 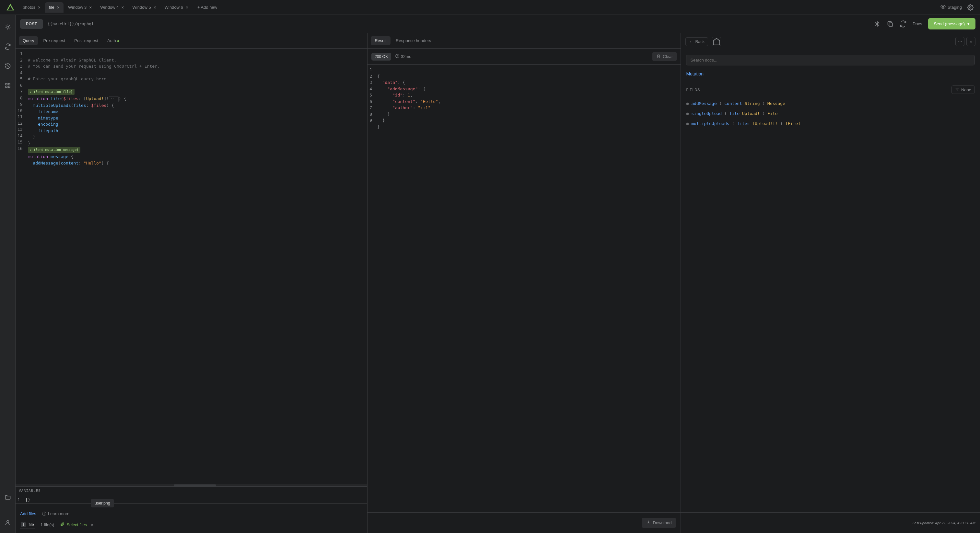 What do you see at coordinates (966, 41) in the screenshot?
I see `docs-header-actions: ⋯ ×` at bounding box center [966, 41].